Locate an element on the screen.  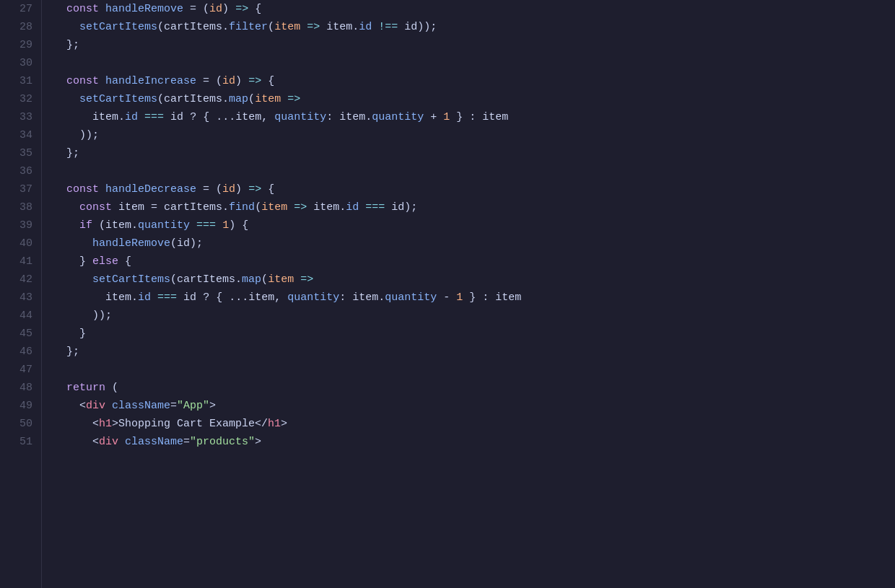
line-number: 38 is located at coordinates (20, 208).